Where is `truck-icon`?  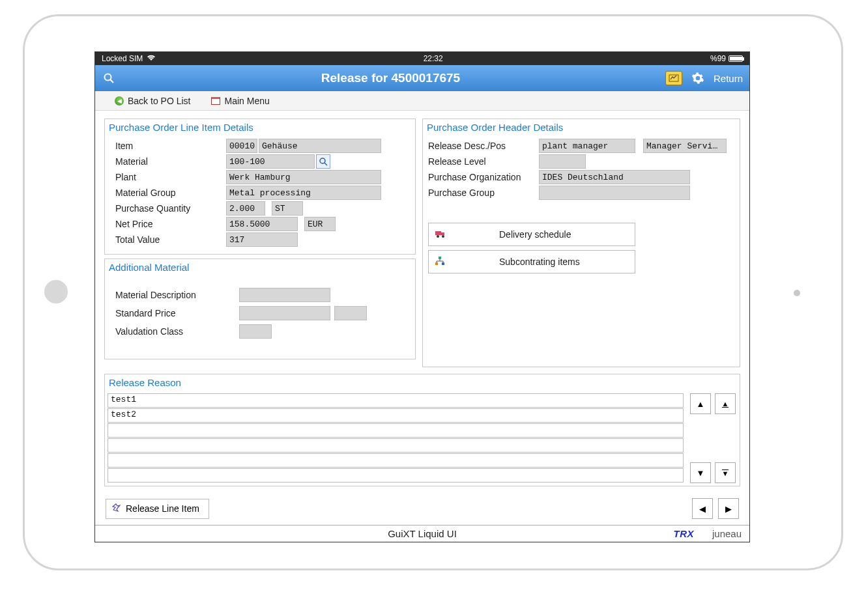
truck-icon is located at coordinates (441, 234).